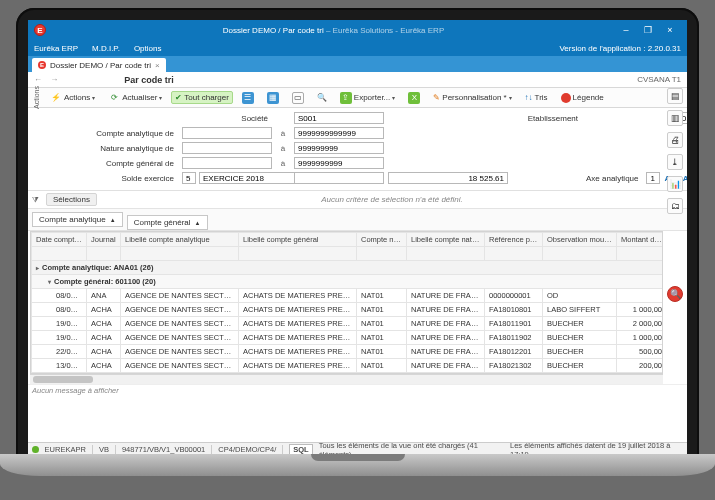 This screenshot has width=715, height=500. What do you see at coordinates (670, 30) in the screenshot?
I see `window-close-button: ×` at bounding box center [670, 30].